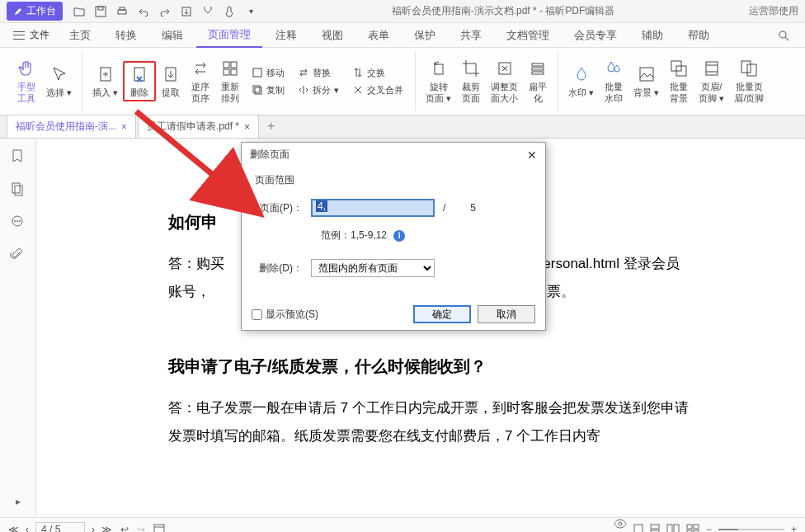 Image resolution: width=805 pixels, height=532 pixels. What do you see at coordinates (442, 314) in the screenshot?
I see `ok-button: 确定` at bounding box center [442, 314].